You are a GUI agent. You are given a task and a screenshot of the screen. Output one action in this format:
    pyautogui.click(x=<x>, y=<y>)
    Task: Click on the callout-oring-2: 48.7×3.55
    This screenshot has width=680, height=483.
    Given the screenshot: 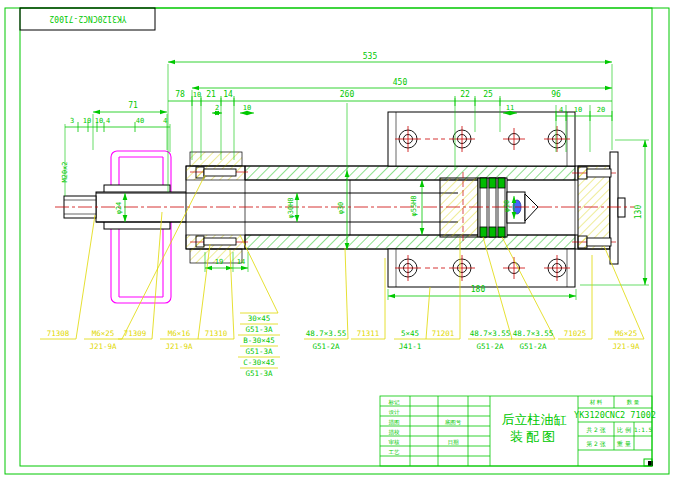 What is the action you would take?
    pyautogui.click(x=490, y=334)
    